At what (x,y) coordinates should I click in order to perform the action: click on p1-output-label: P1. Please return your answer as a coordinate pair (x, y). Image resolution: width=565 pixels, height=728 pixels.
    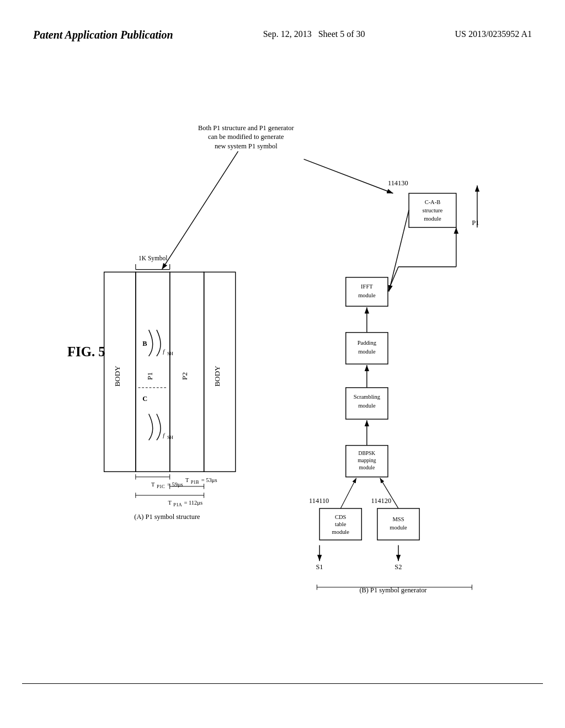
    Looking at the image, I should click on (476, 223).